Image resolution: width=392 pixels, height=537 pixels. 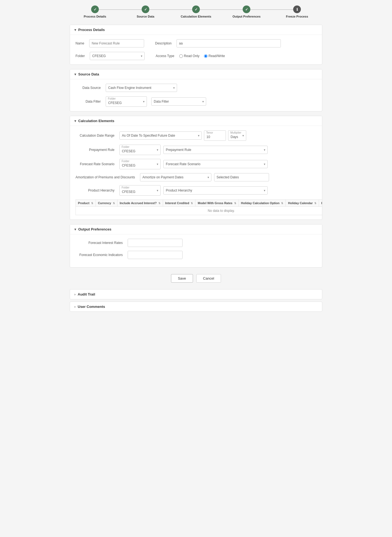 I want to click on sort-icon-currency: ⇅, so click(x=114, y=203).